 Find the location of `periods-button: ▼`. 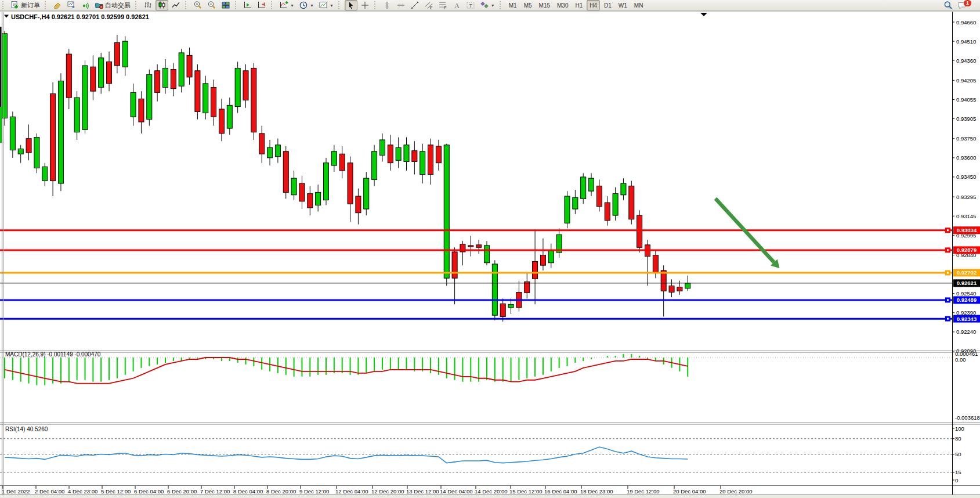

periods-button: ▼ is located at coordinates (306, 5).